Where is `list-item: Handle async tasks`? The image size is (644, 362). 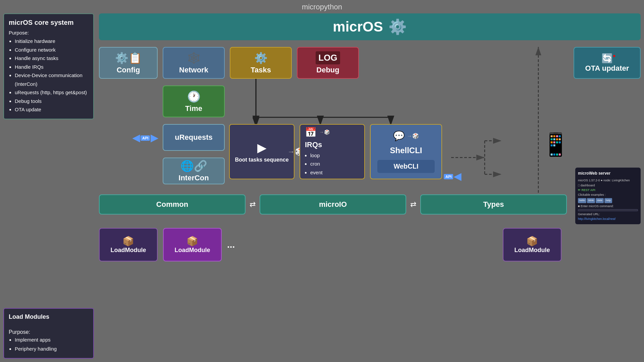 list-item: Handle async tasks is located at coordinates (52, 58).